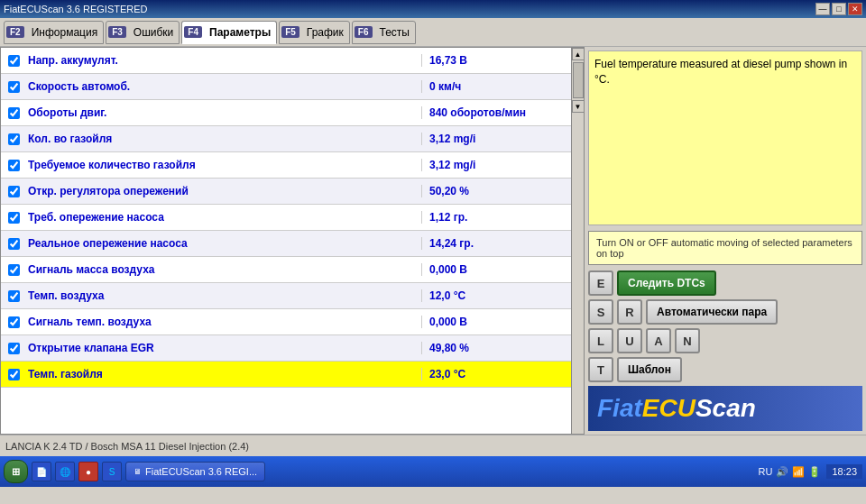  Describe the element at coordinates (724, 248) in the screenshot. I see `tooltip-text: Turn ON or OFF automatic moving of selec…` at that location.